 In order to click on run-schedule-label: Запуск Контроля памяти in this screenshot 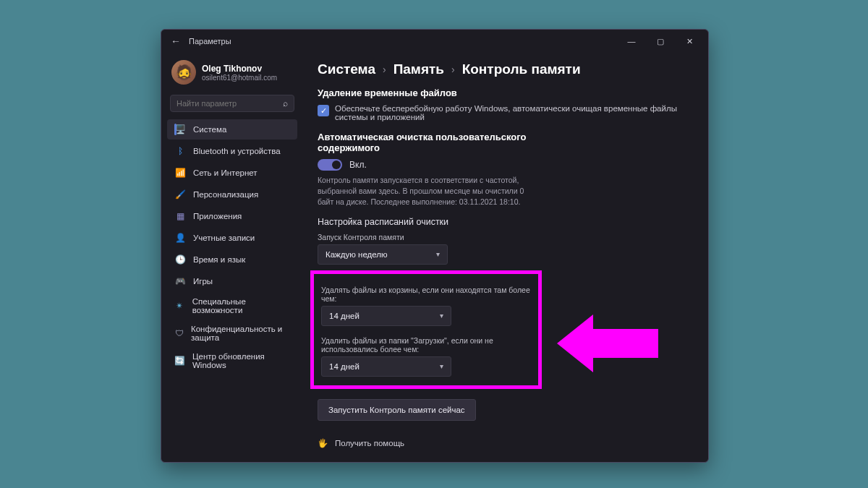, I will do `click(504, 237)`.